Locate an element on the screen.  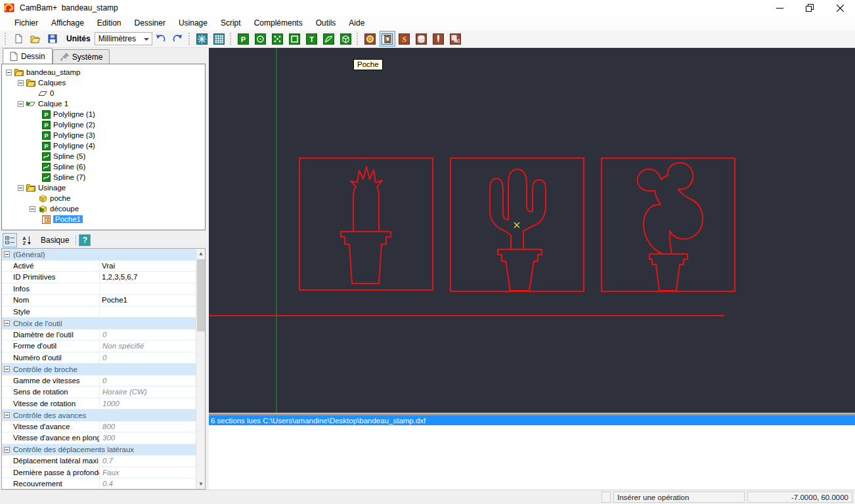
tree-item-poche1: Poche1 is located at coordinates (104, 219).